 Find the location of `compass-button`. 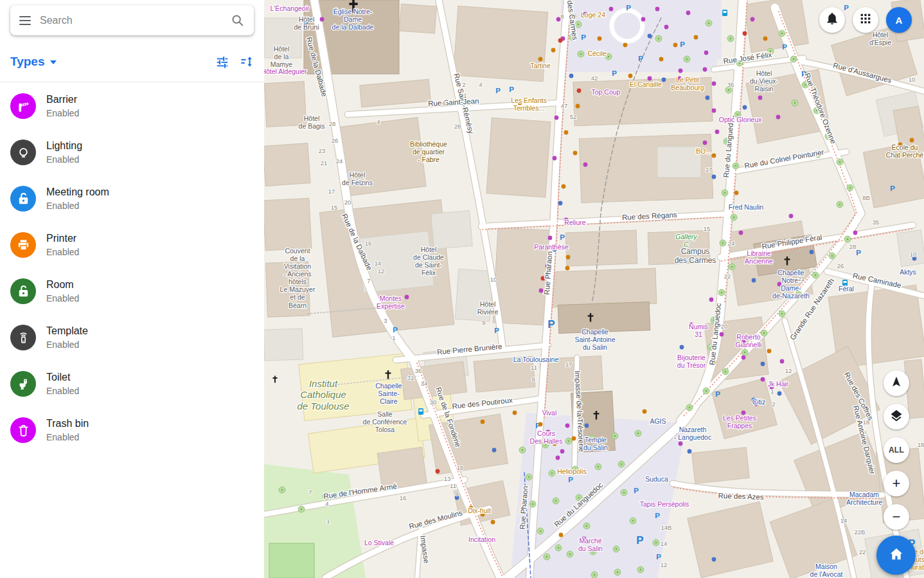

compass-button is located at coordinates (896, 383).